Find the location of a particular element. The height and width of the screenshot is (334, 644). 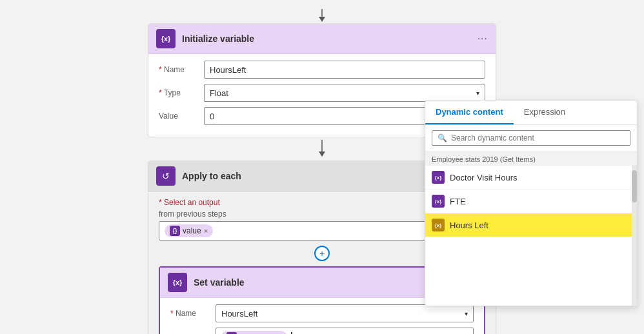

panel-search-area: 🔍 is located at coordinates (531, 138).